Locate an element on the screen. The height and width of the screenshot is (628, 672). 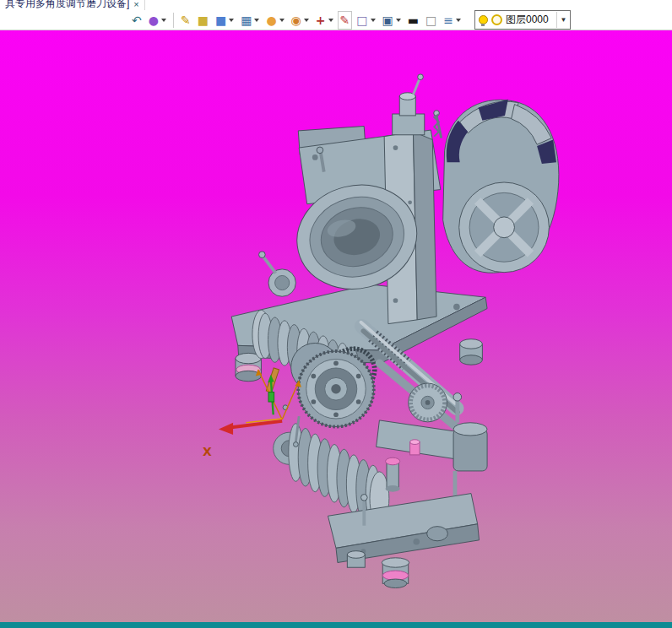
return-icon-glyph: ↶ is located at coordinates (137, 20).